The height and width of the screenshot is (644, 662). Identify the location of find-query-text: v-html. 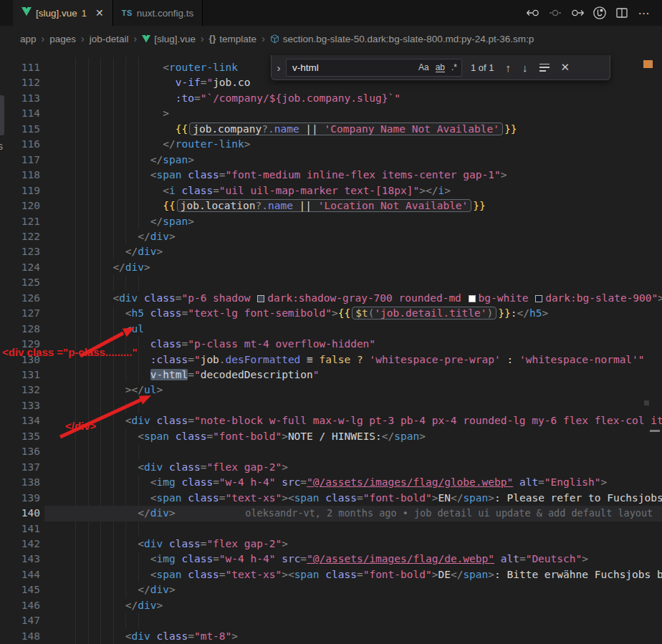
(352, 67).